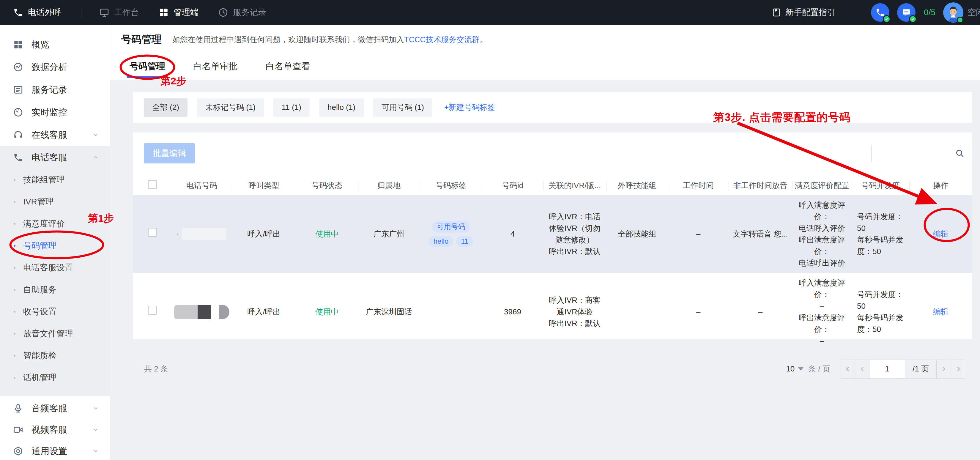 This screenshot has height=460, width=980. Describe the element at coordinates (55, 45) in the screenshot. I see `sidebar-item-overview: 概览` at that location.